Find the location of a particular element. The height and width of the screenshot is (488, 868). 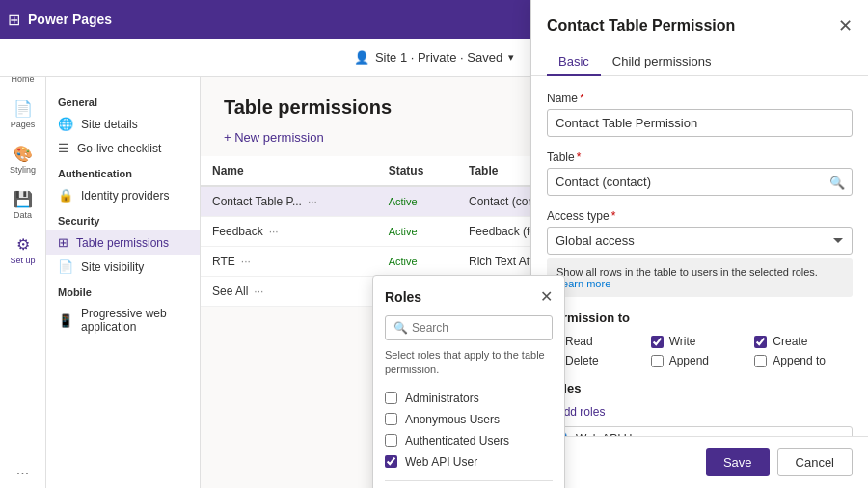

sidebar-item-table-permissions: ⊞ Table permissions is located at coordinates (123, 243).